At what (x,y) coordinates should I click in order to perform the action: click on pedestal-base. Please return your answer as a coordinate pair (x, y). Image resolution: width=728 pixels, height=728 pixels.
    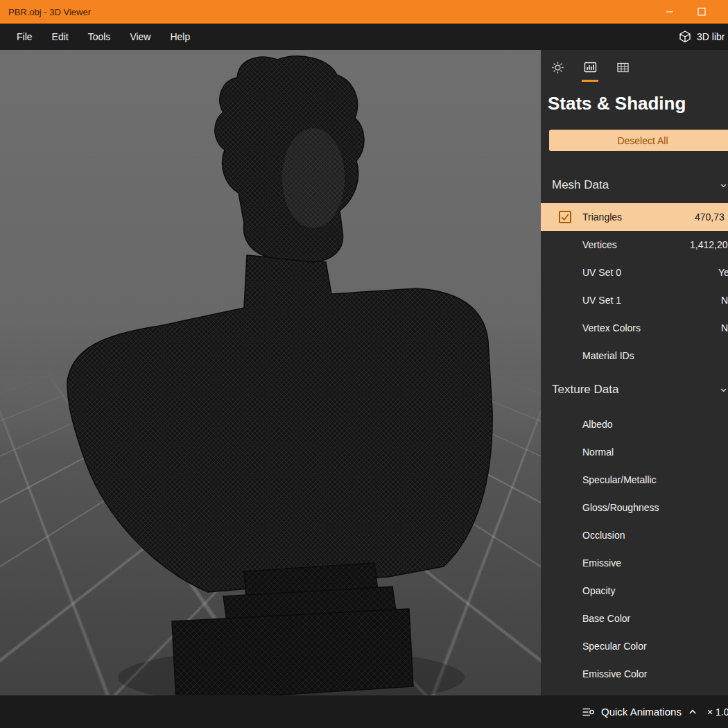
    Looking at the image, I should click on (293, 652).